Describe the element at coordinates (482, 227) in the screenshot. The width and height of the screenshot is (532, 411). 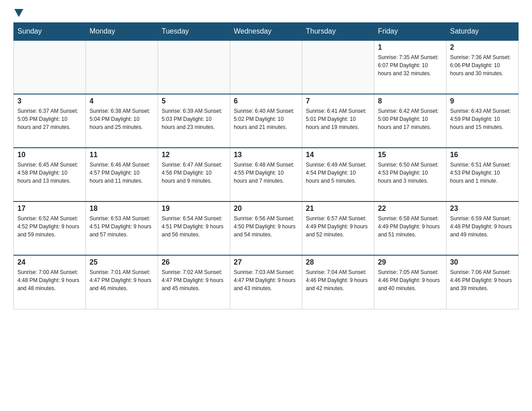
I see `day-info: Sunrise: 6:59 AM Sunset: 4:48 PM Dayligh…` at that location.